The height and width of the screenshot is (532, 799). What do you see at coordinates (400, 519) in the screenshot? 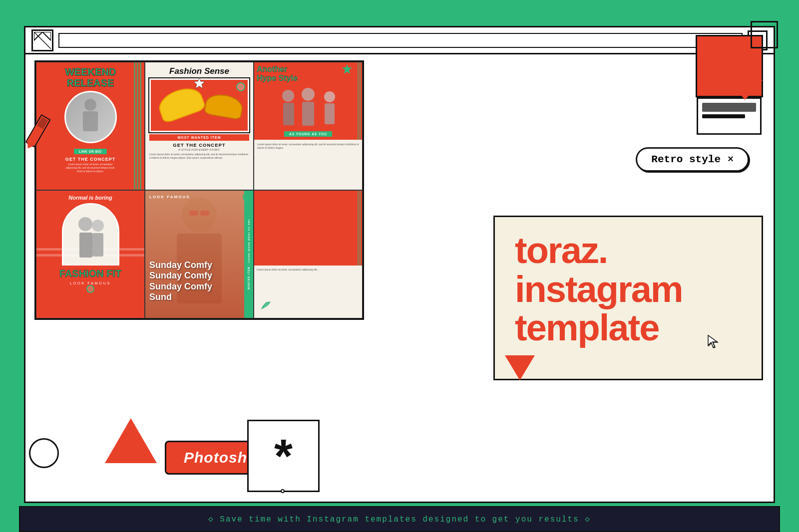
I see `bottom-bar-text: ◇ Save time with Instagram templates des…` at bounding box center [400, 519].